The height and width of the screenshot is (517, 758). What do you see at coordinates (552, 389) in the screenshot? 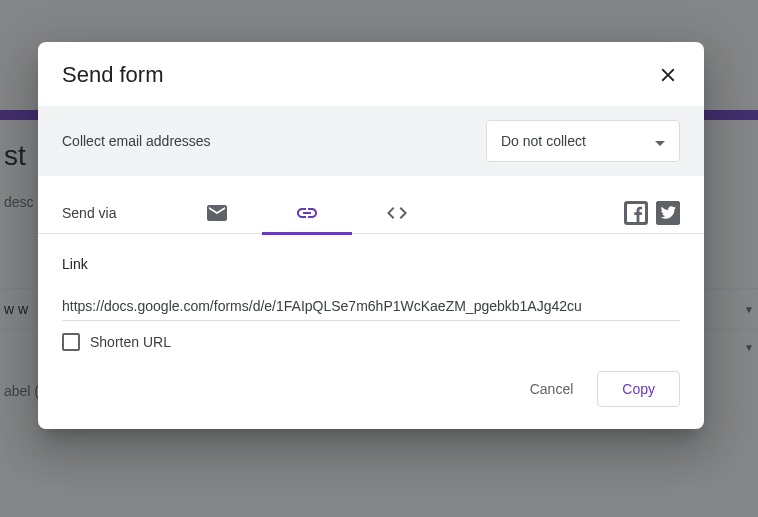
I see `cancel-button: Cancel` at bounding box center [552, 389].